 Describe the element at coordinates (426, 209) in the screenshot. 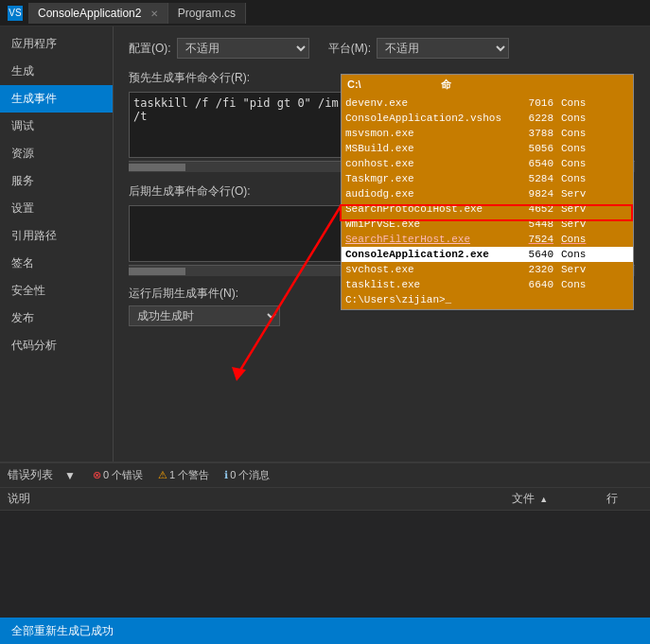

I see `cmd-cell-name: SearchProtocolHost.exe` at that location.